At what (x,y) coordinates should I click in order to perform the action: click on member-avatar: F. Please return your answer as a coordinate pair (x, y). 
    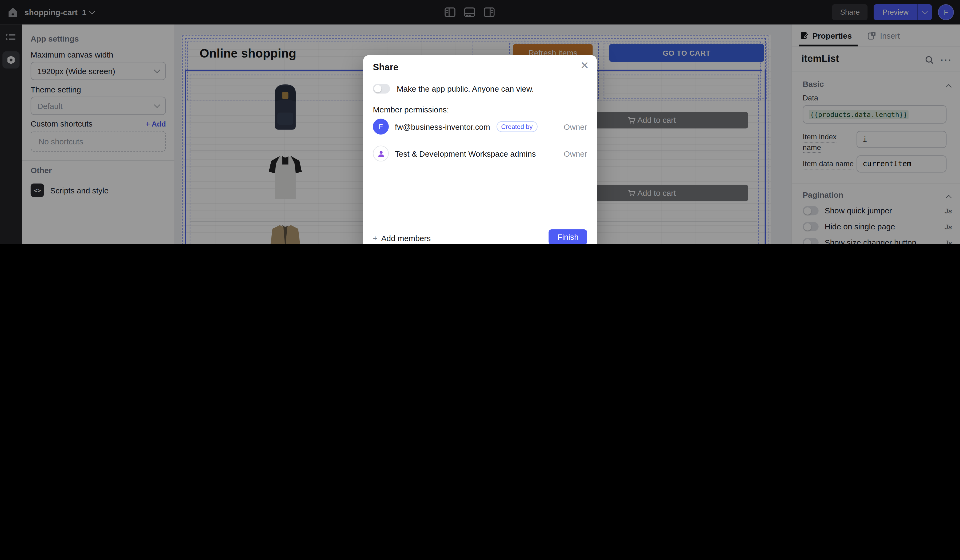
    Looking at the image, I should click on (381, 126).